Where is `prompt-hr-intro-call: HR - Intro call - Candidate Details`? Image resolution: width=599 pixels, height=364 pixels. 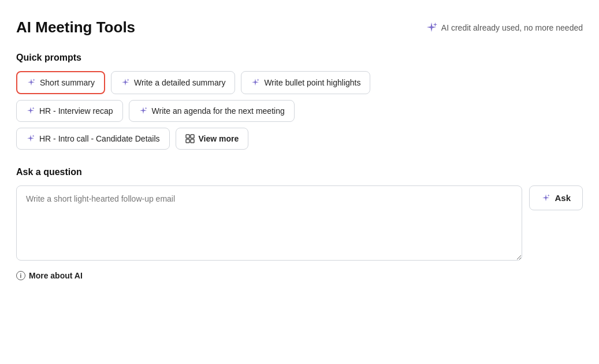 prompt-hr-intro-call: HR - Intro call - Candidate Details is located at coordinates (93, 139).